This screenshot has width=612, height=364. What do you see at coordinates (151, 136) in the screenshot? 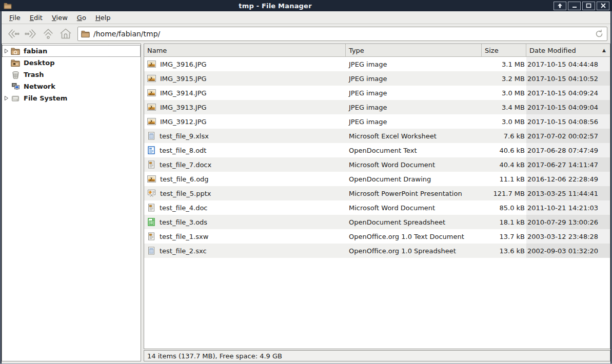
I see `sheet-blue-icon` at bounding box center [151, 136].